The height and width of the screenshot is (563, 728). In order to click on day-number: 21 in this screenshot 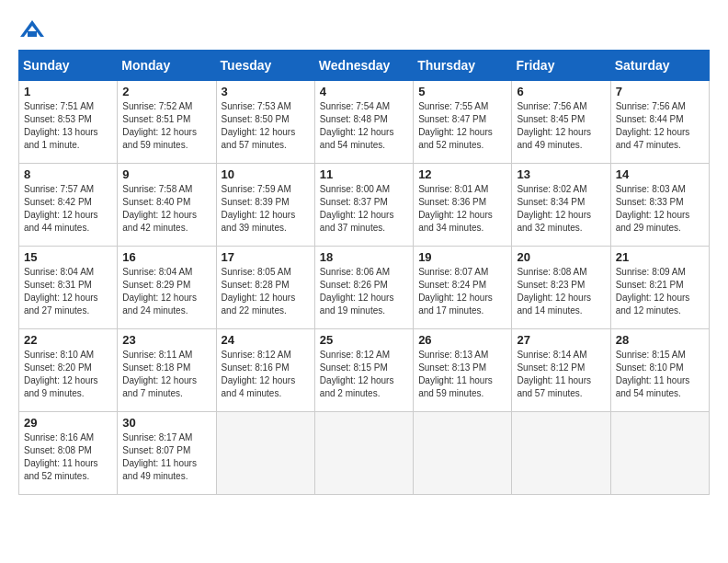, I will do `click(660, 258)`.